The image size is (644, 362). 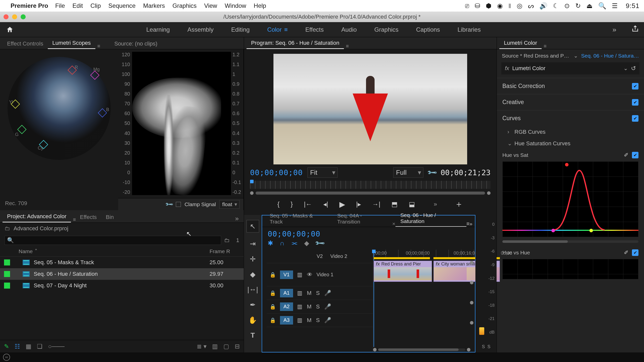 I want to click on tab-effect-controls: Effect Controls, so click(x=25, y=43).